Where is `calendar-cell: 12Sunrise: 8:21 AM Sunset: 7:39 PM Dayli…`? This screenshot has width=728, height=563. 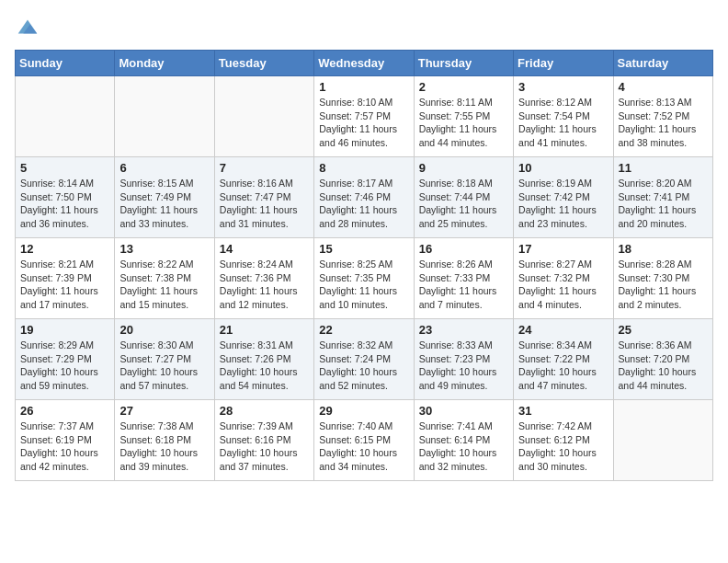 calendar-cell: 12Sunrise: 8:21 AM Sunset: 7:39 PM Dayli… is located at coordinates (65, 279).